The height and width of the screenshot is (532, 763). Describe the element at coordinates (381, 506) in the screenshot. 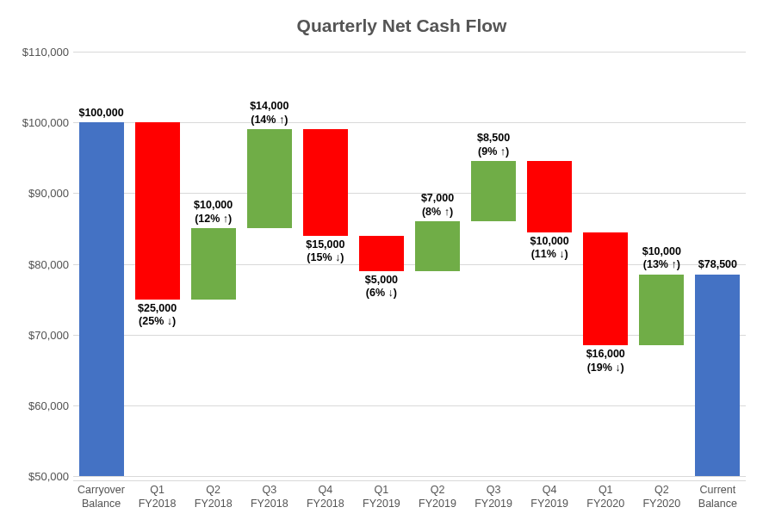

I see `x-tick: Q1FY2019` at that location.